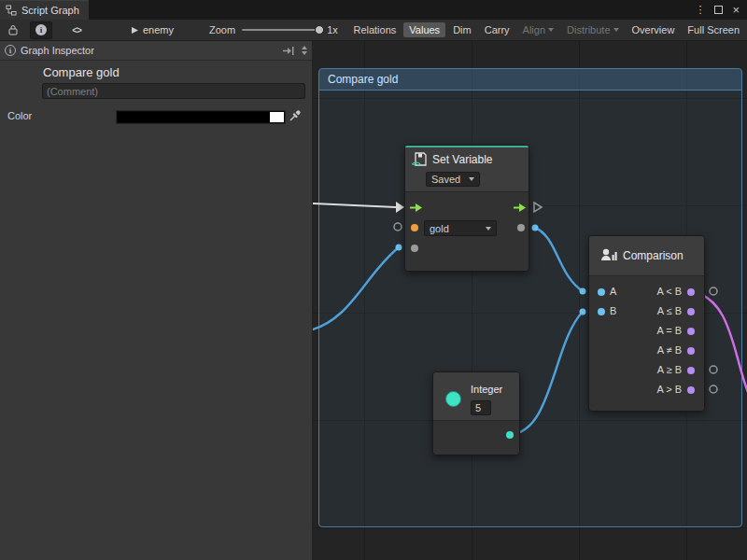 The width and height of the screenshot is (747, 560). Describe the element at coordinates (736, 9) in the screenshot. I see `close-icon: ×` at that location.